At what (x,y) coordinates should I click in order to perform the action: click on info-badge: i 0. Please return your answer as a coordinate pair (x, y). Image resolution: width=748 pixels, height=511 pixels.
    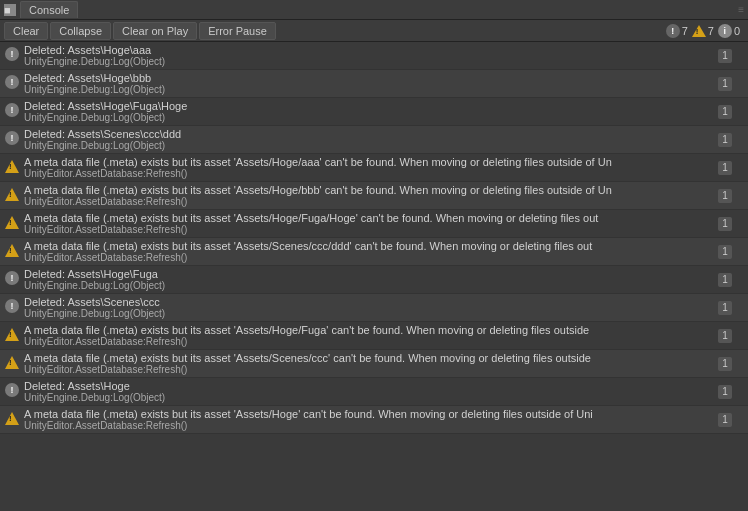
    Looking at the image, I should click on (729, 31).